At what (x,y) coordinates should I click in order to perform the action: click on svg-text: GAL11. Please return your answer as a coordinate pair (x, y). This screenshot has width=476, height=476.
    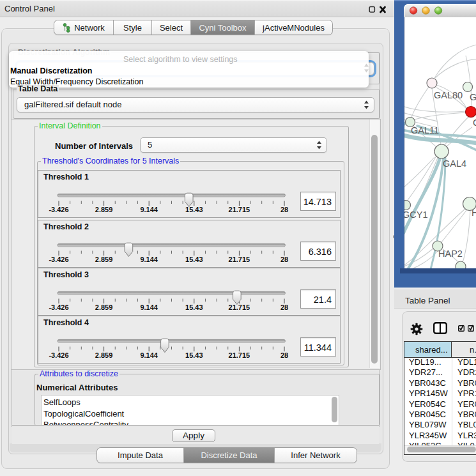
    Looking at the image, I should click on (425, 130).